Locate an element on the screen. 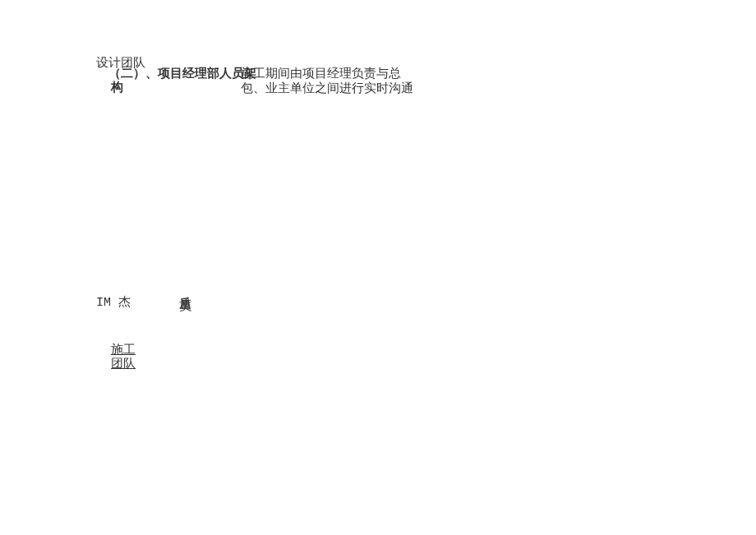  body-text-line1: 施工期间由项目经理负责与总 is located at coordinates (320, 73).